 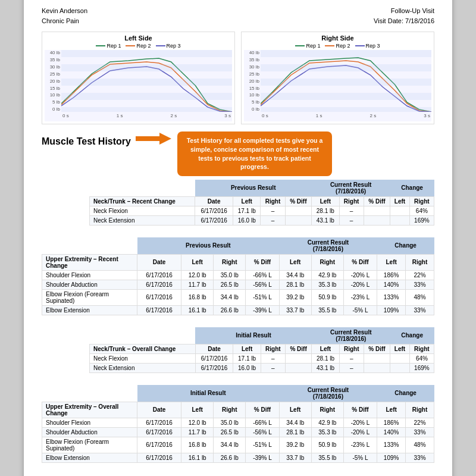 What do you see at coordinates (404, 11) in the screenshot?
I see `visit-type: Follow-Up Visit` at bounding box center [404, 11].